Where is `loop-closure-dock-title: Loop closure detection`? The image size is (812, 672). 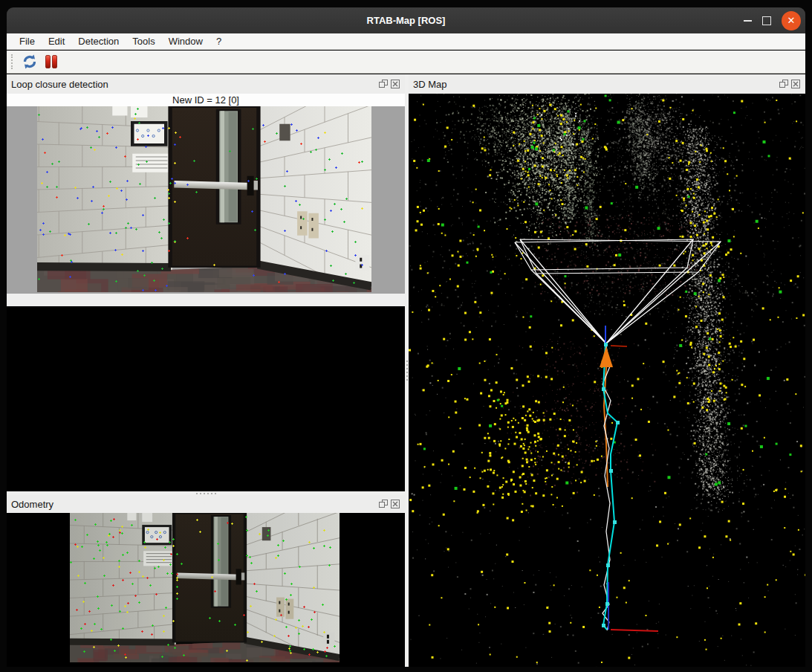 loop-closure-dock-title: Loop closure detection is located at coordinates (59, 85).